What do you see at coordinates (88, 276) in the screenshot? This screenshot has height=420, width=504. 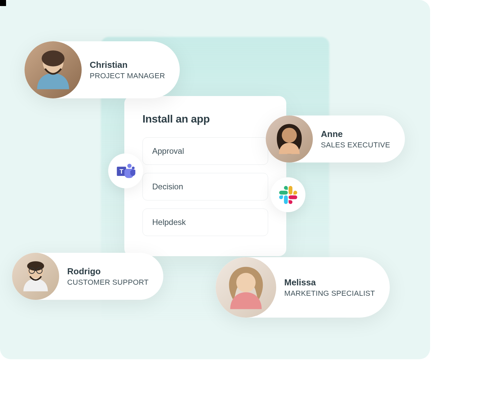 I see `person-pill-rodrigo: Rodrigo CUSTOMER SUPPORT` at bounding box center [88, 276].